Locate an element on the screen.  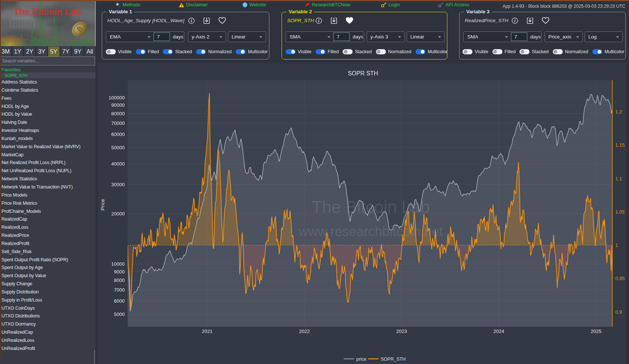
svg-text: 10000 is located at coordinates (118, 264).